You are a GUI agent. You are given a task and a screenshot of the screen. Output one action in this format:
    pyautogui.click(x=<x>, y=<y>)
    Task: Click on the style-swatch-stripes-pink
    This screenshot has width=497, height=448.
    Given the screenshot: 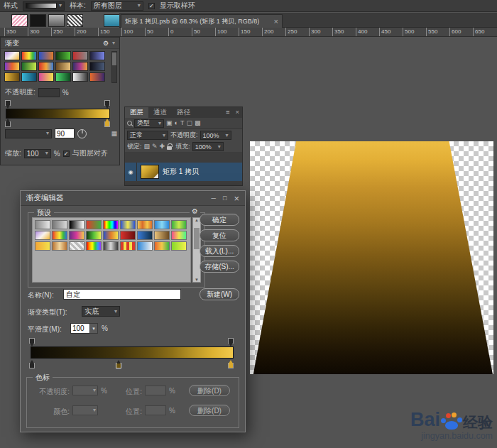 What is the action you would take?
    pyautogui.click(x=20, y=21)
    